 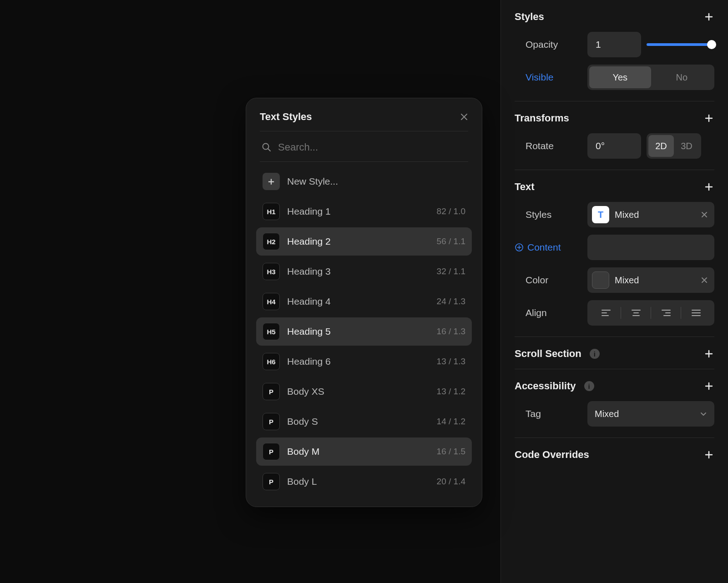 What do you see at coordinates (451, 211) in the screenshot?
I see `style-meta: 82 / 1.0` at bounding box center [451, 211].